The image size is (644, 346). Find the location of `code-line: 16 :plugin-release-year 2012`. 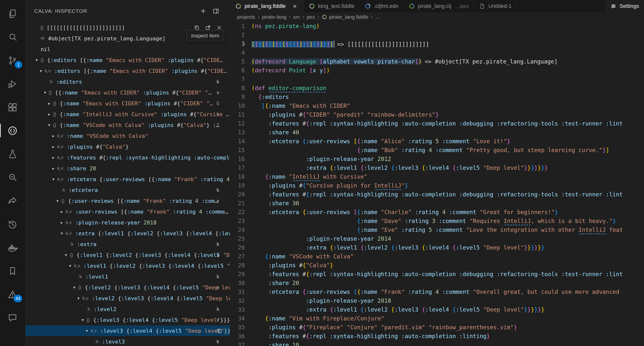

code-line: 16 :plugin-release-year 2012 is located at coordinates (437, 159).